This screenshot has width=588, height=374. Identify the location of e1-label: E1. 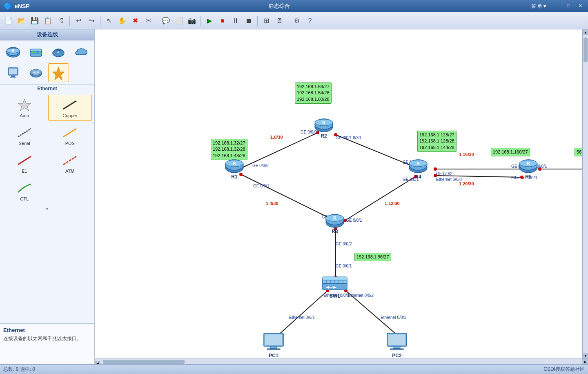
(24, 171).